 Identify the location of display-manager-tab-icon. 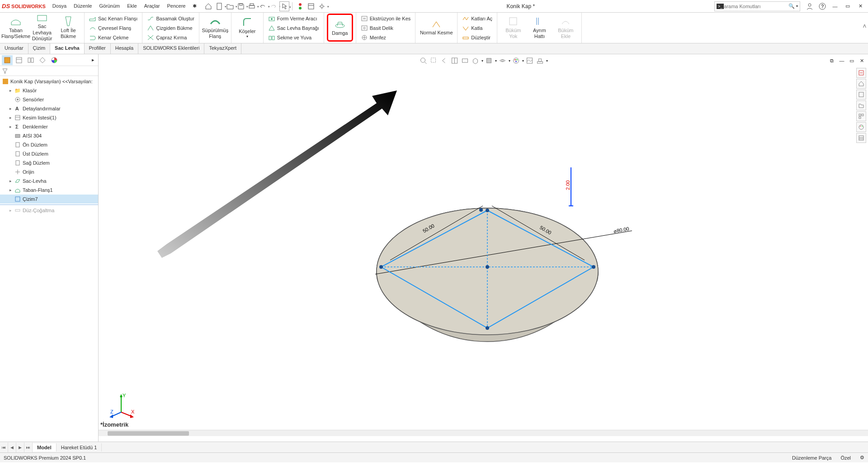
(54, 60).